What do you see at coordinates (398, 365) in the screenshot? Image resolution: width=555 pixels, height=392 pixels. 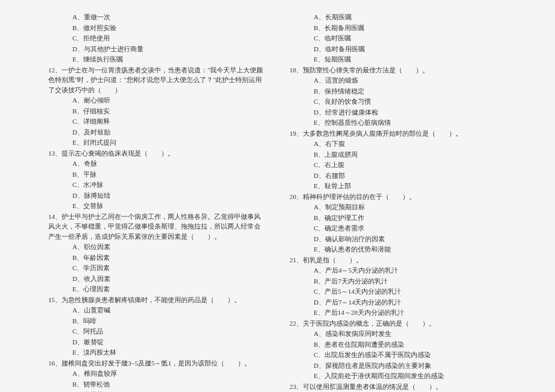 I see `option-text: D、探视陪住者是医院内感染的主要对象` at bounding box center [398, 365].